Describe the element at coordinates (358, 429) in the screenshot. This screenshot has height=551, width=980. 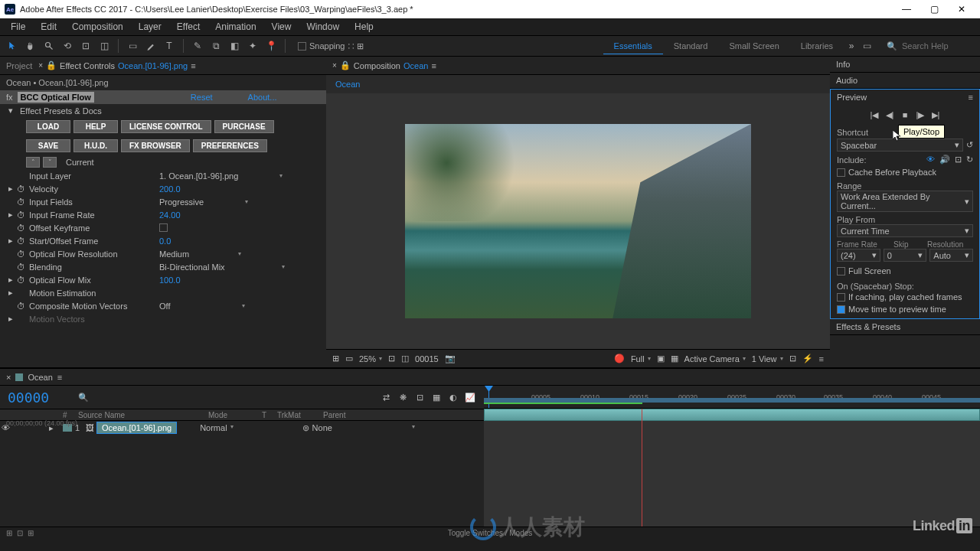
I see `parent-dropdown: ⊚None▾` at that location.